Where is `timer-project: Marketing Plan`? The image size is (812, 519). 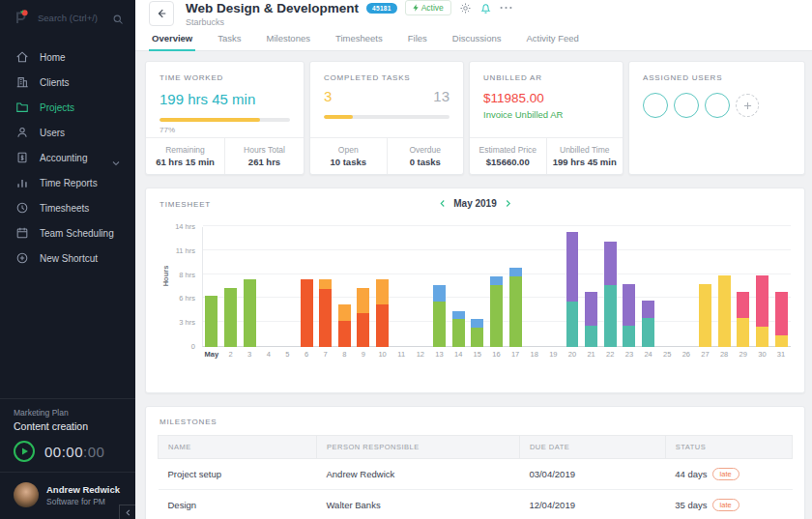 timer-project: Marketing Plan is located at coordinates (68, 413).